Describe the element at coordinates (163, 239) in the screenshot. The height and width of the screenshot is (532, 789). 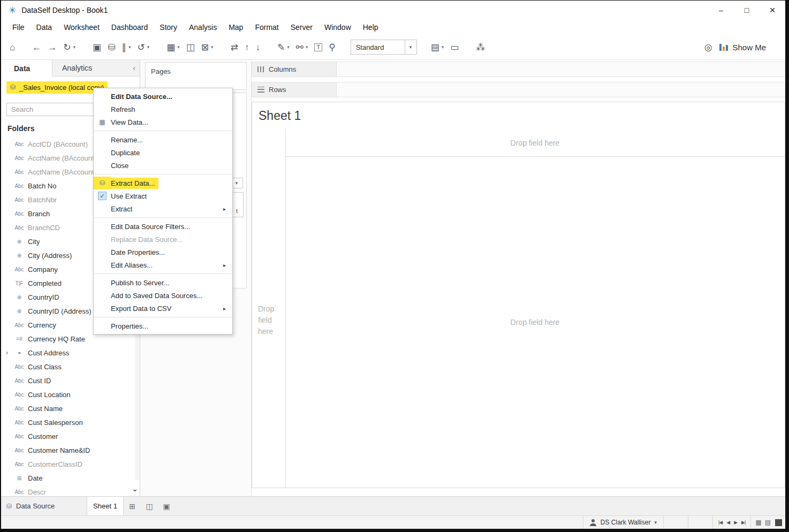
I see `menu-item-replace-data-source: Replace Data Source...` at that location.